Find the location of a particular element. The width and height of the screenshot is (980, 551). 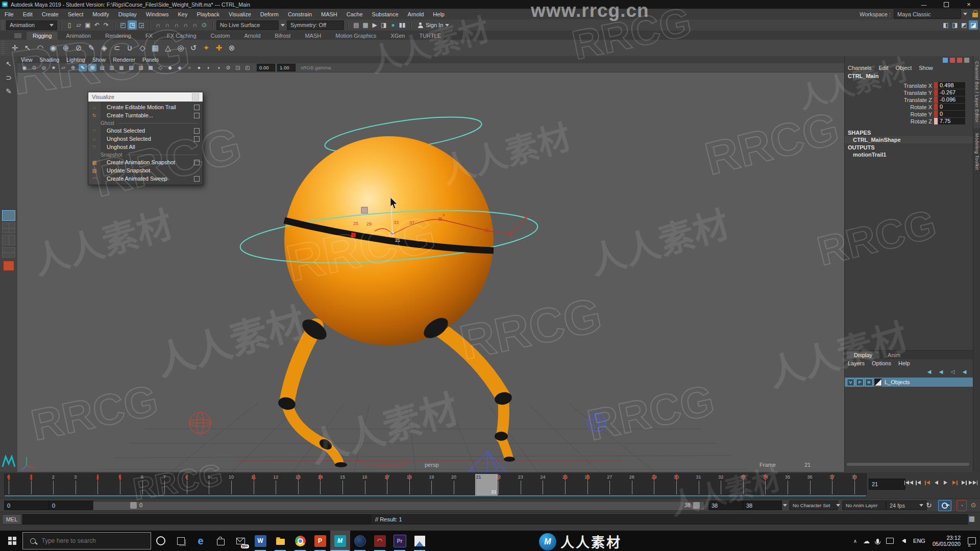

channel-box-toggle-icon: ◪ is located at coordinates (973, 25).